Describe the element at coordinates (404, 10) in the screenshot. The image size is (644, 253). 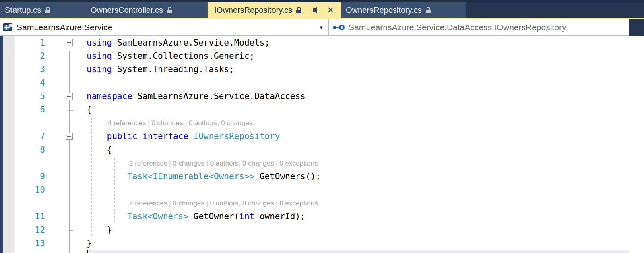
I see `tab-ownersrepository-cs: OwnersRepository.cs` at that location.